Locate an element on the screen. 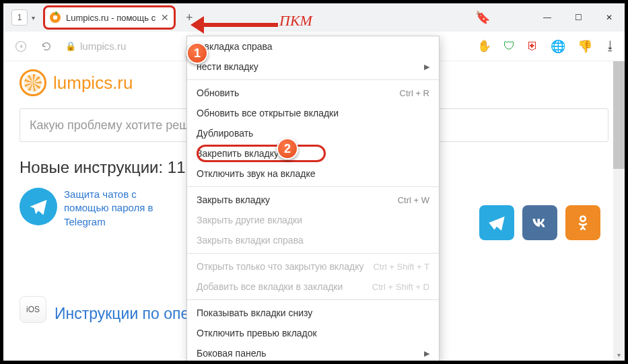  article-link: Защита чатов с помощью пароля в Telegram is located at coordinates (121, 209).